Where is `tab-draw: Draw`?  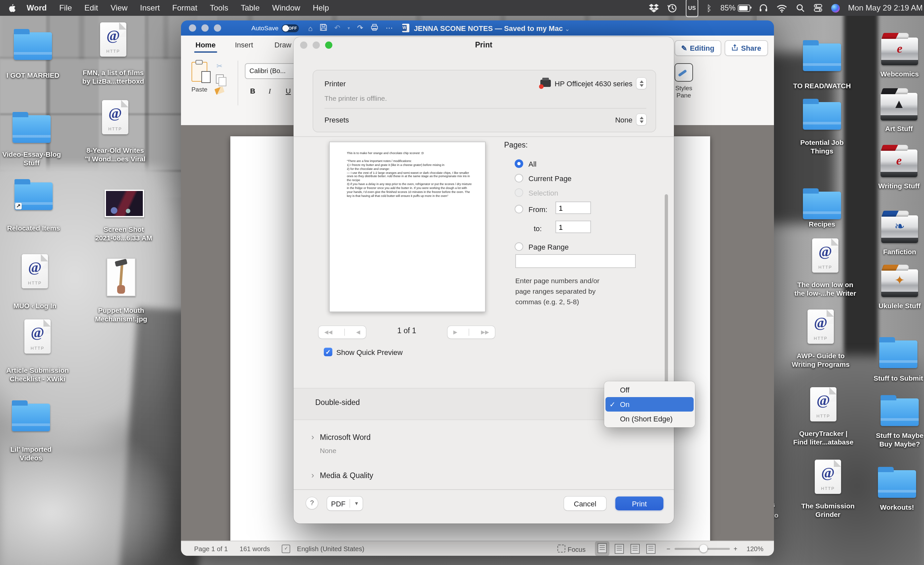 tab-draw: Draw is located at coordinates (283, 45).